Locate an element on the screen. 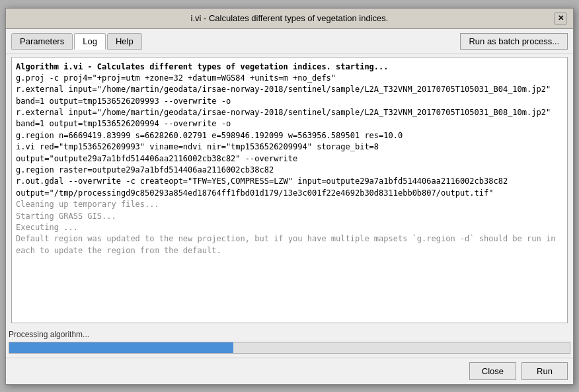  close-button: Close is located at coordinates (493, 372).